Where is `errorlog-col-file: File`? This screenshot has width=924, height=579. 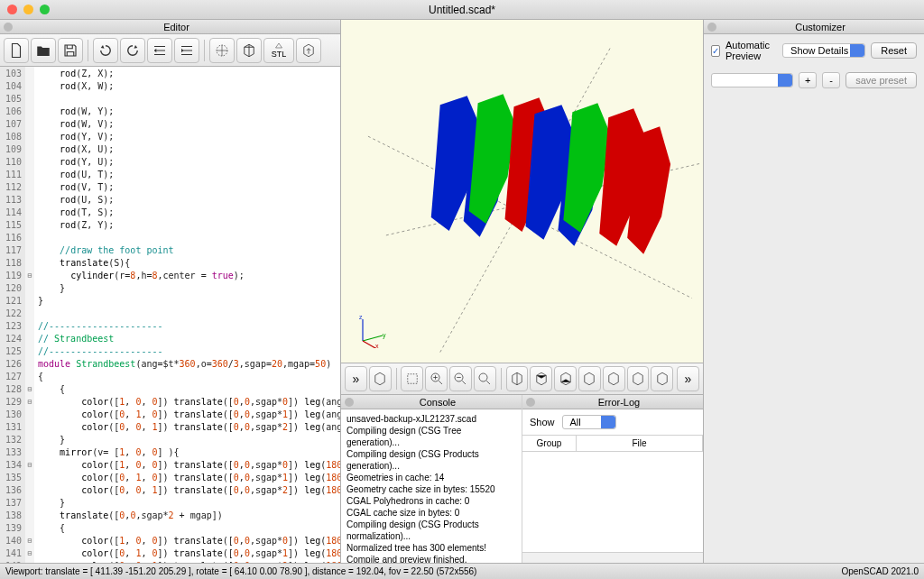 errorlog-col-file: File is located at coordinates (640, 444).